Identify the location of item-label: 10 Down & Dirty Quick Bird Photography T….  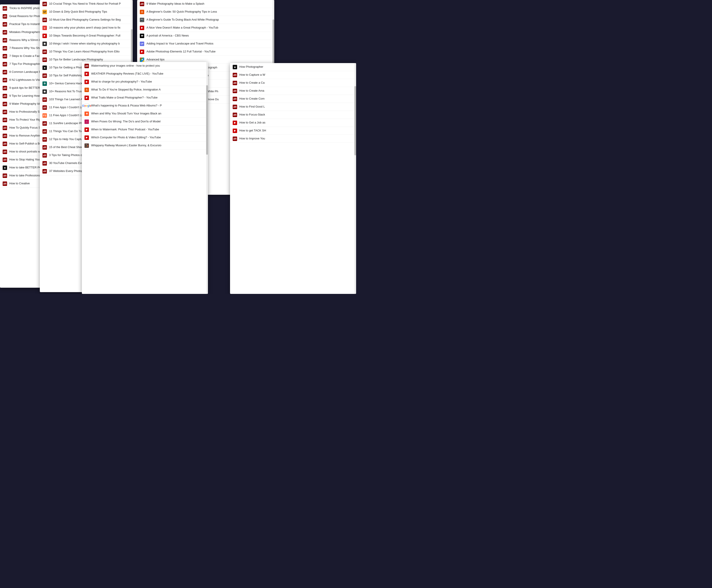
(78, 12).